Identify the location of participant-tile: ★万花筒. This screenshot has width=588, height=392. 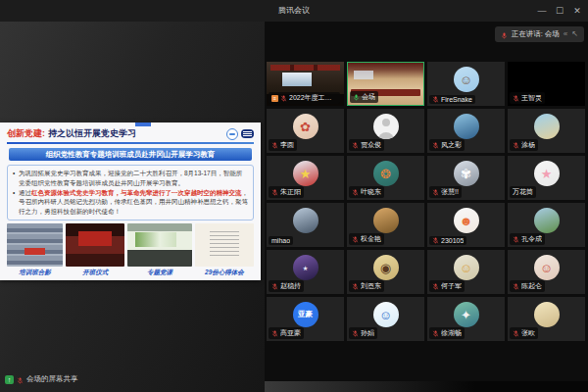
(547, 178).